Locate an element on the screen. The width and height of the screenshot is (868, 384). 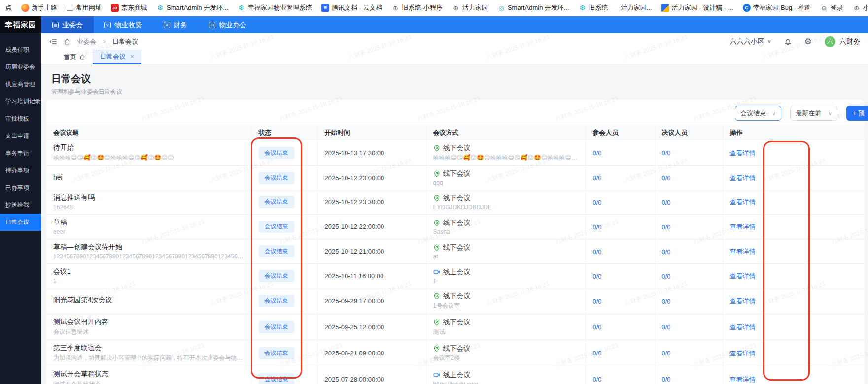
sidebar-item-日常会议: 日常会议 is located at coordinates (21, 223).